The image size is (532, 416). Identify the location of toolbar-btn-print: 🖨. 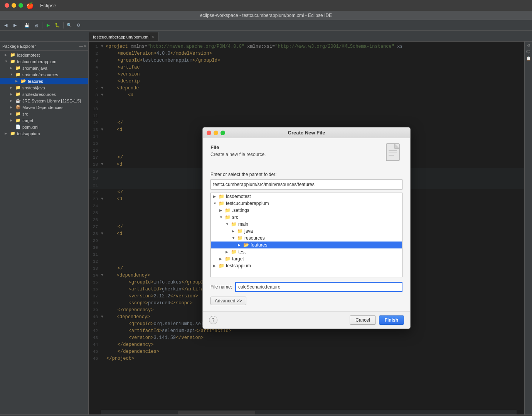
(36, 25).